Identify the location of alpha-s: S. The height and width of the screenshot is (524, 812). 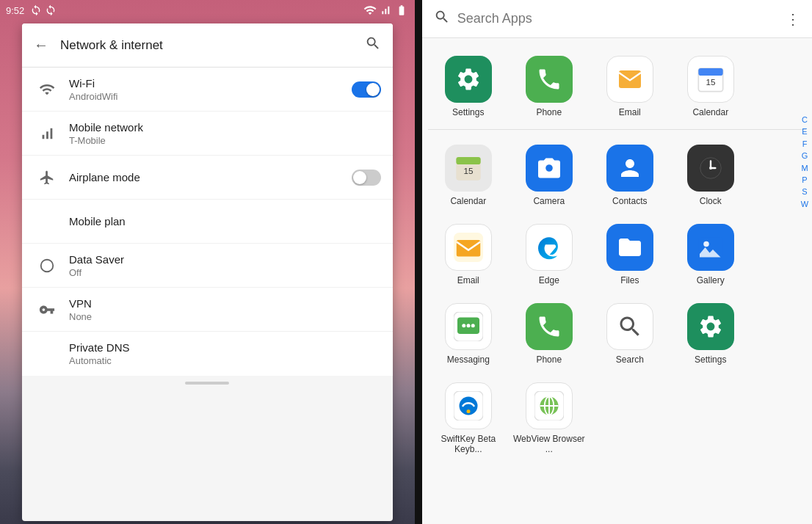
(805, 192).